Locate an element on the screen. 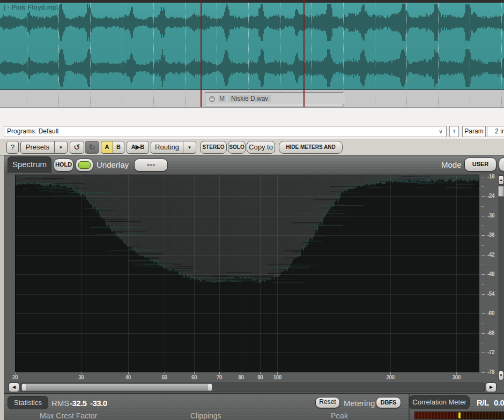  freq-tick-label: 90 is located at coordinates (260, 377).